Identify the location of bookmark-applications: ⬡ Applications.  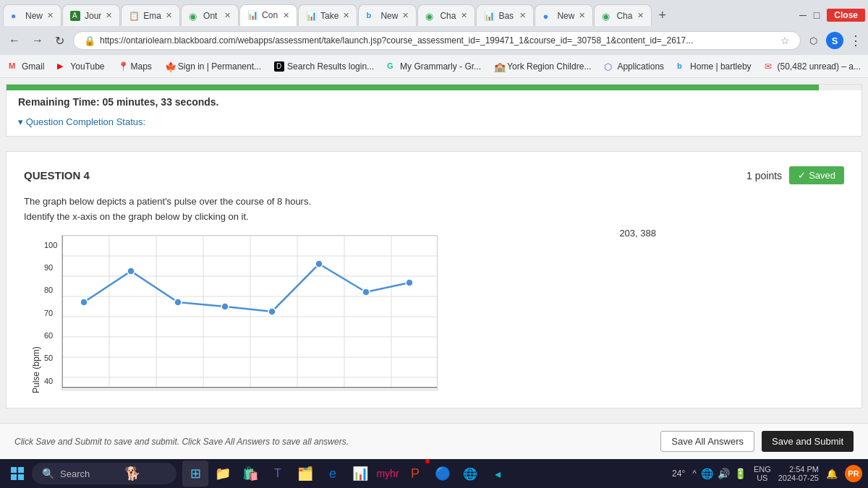
(634, 67).